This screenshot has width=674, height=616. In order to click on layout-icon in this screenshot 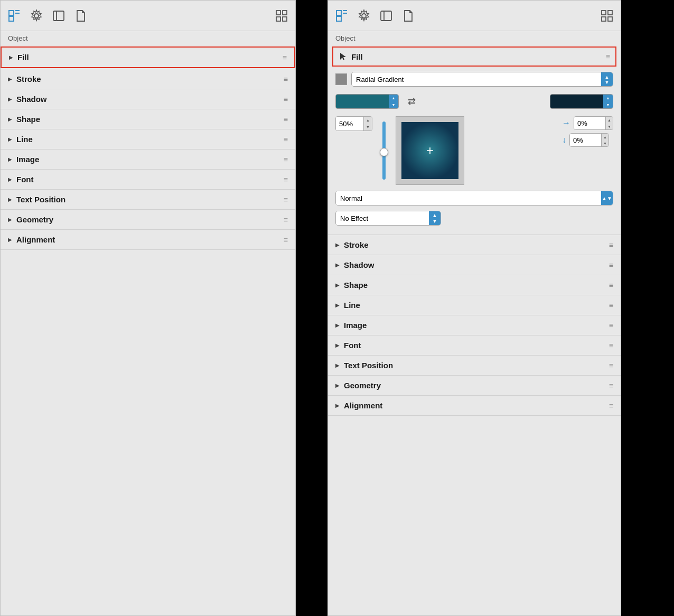, I will do `click(14, 16)`.